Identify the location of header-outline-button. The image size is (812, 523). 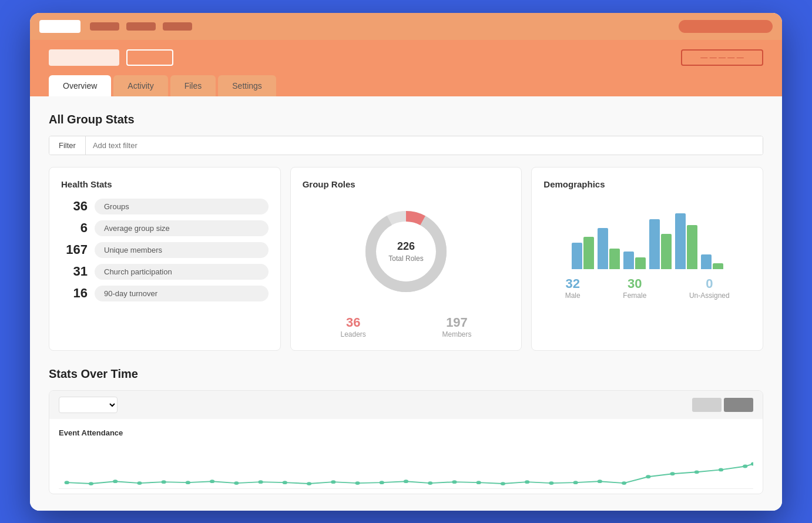
(150, 58).